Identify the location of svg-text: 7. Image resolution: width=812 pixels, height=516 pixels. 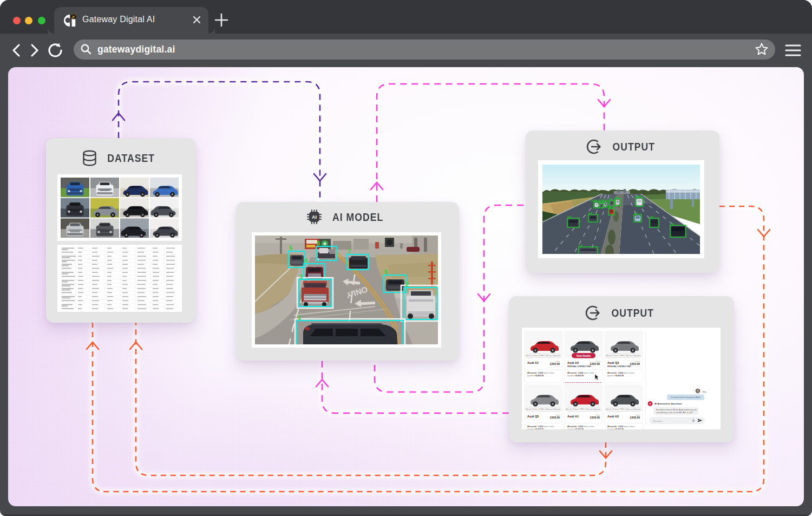
(349, 251).